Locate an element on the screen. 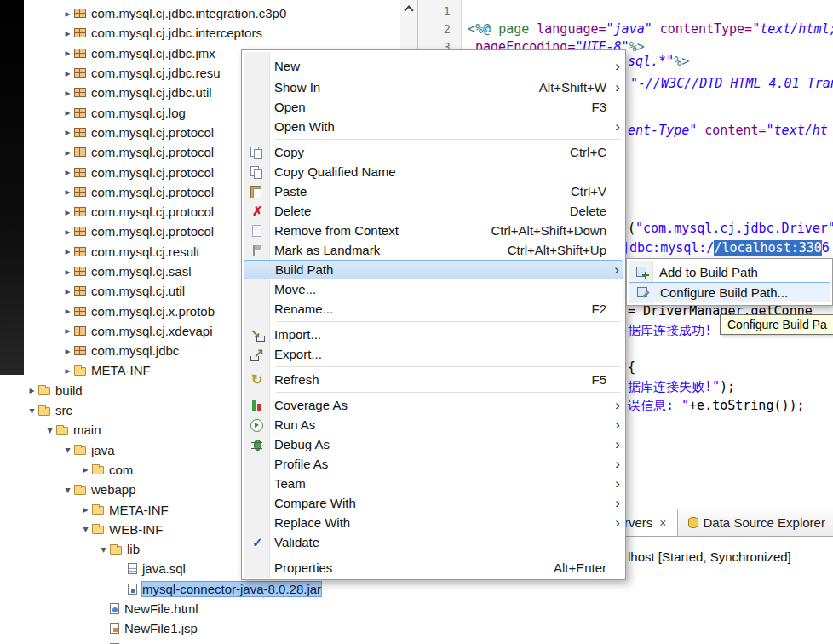 This screenshot has width=833, height=644. menu-item-debug-as: Debug As› is located at coordinates (434, 445).